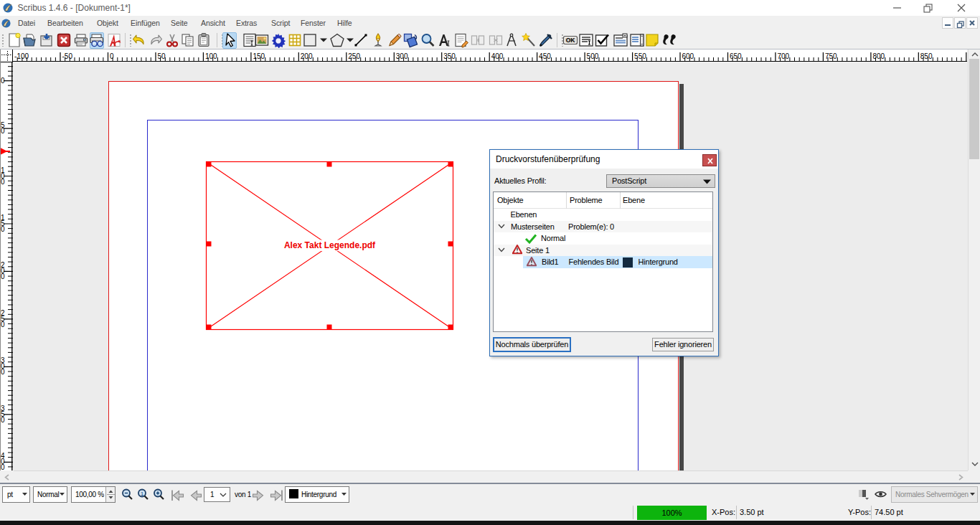 This screenshot has height=525, width=980. I want to click on svg-text: OK, so click(571, 40).